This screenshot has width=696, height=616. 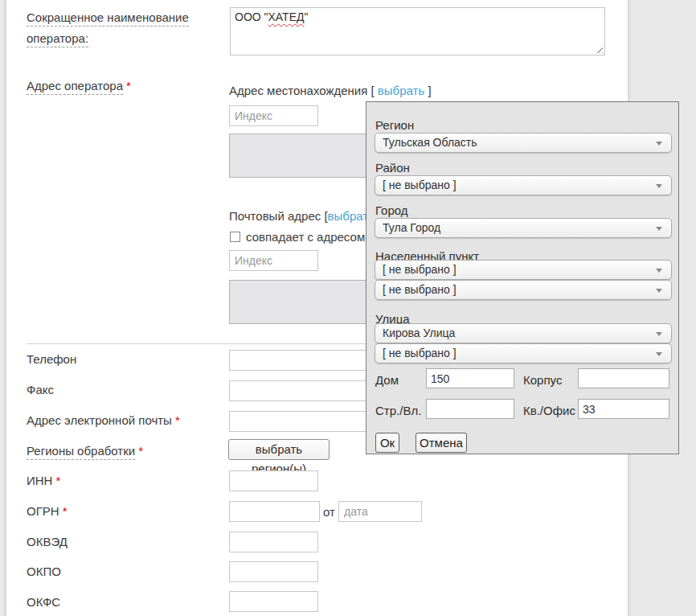 What do you see at coordinates (85, 451) in the screenshot?
I see `regions-label: Регионы обработки*` at bounding box center [85, 451].